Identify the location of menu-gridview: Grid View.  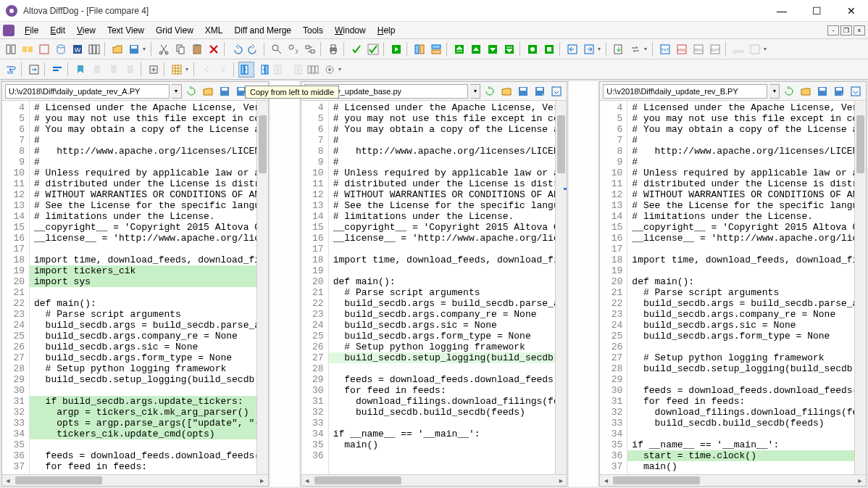
(175, 30).